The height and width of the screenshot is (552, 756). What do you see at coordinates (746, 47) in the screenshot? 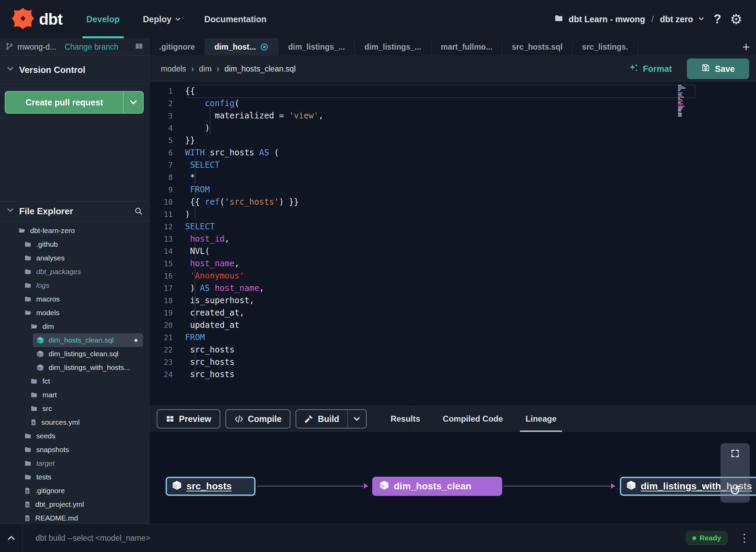
I see `new-tab-button: +` at bounding box center [746, 47].